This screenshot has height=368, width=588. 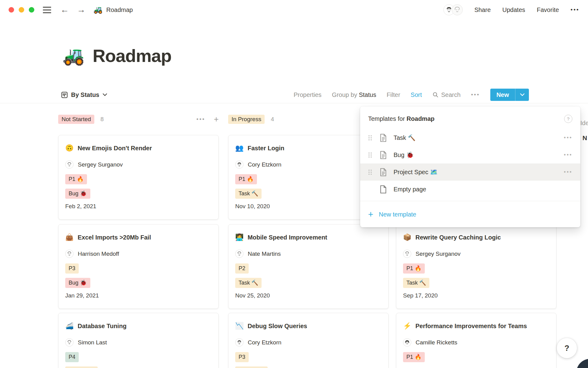 What do you see at coordinates (138, 266) in the screenshot?
I see `card: 👜Excel Imports >20Mb Fail Harrison Medof…` at bounding box center [138, 266].